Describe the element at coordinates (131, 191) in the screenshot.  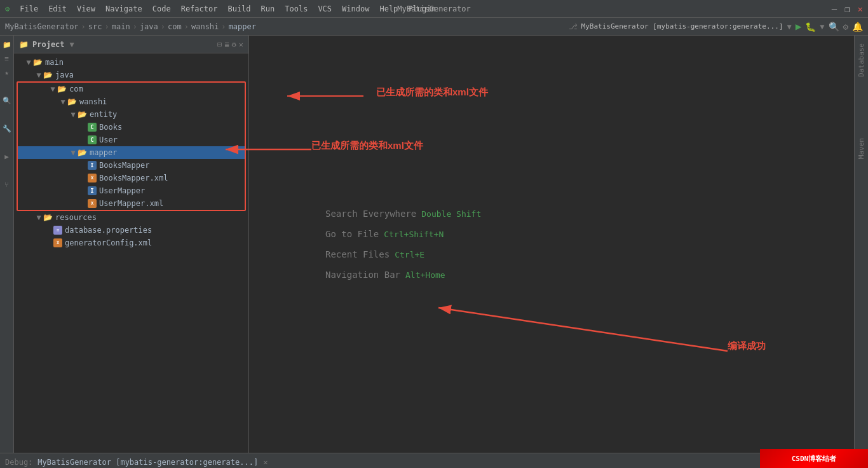
I see `tree-item-usermapper: I UserMapper` at that location.